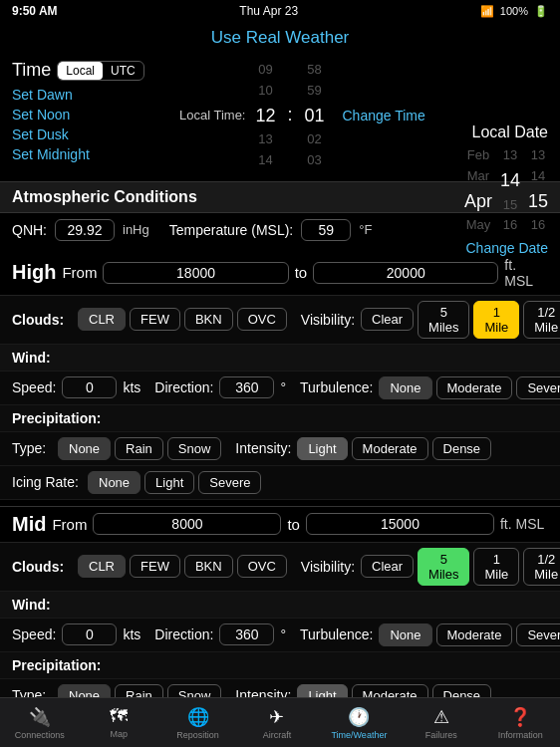 This screenshot has width=560, height=747. What do you see at coordinates (280, 722) in the screenshot?
I see `tab-bar: 🔌 Connections 🗺 Map 🌐 Reposition ✈ Aircr…` at bounding box center [280, 722].